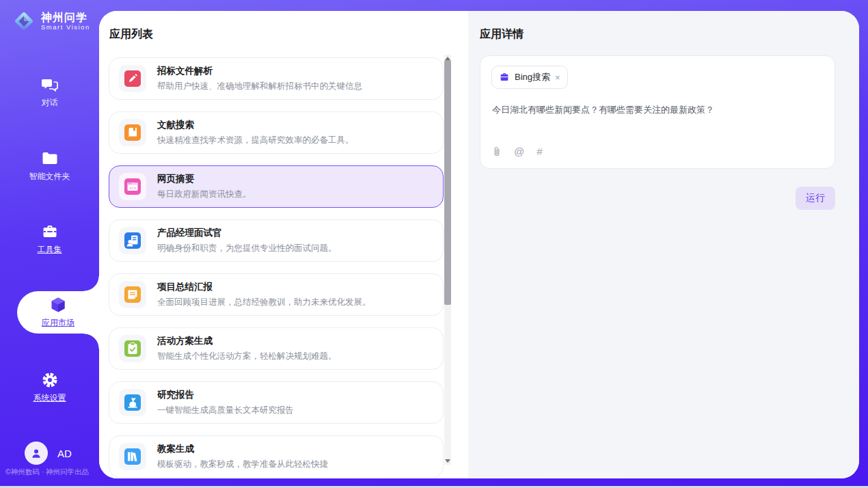 This screenshot has height=488, width=868. What do you see at coordinates (260, 86) in the screenshot?
I see `app-item-description: 帮助用户快速、准确地理解和解析招标书中的关键信息` at bounding box center [260, 86].